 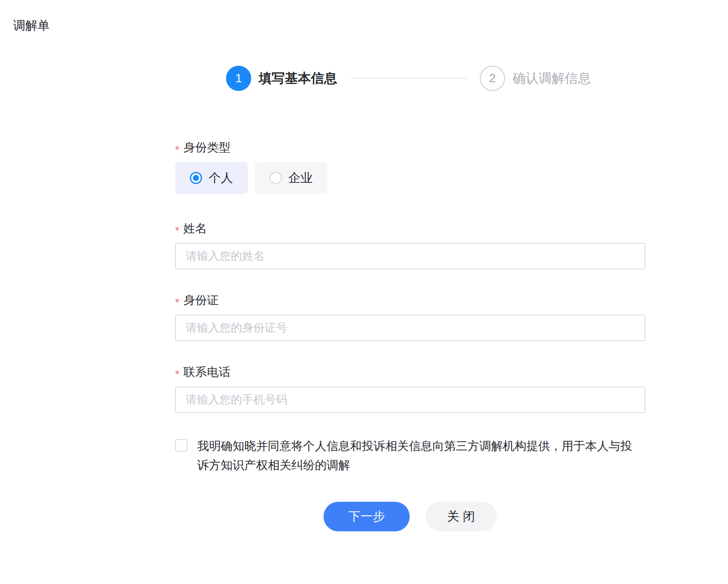 What do you see at coordinates (410, 456) in the screenshot?
I see `agreement-row: 我明确知晓并同意将个人信息和投诉相关信息向第三方调解机构提供，用于本人与投诉方知…` at bounding box center [410, 456].